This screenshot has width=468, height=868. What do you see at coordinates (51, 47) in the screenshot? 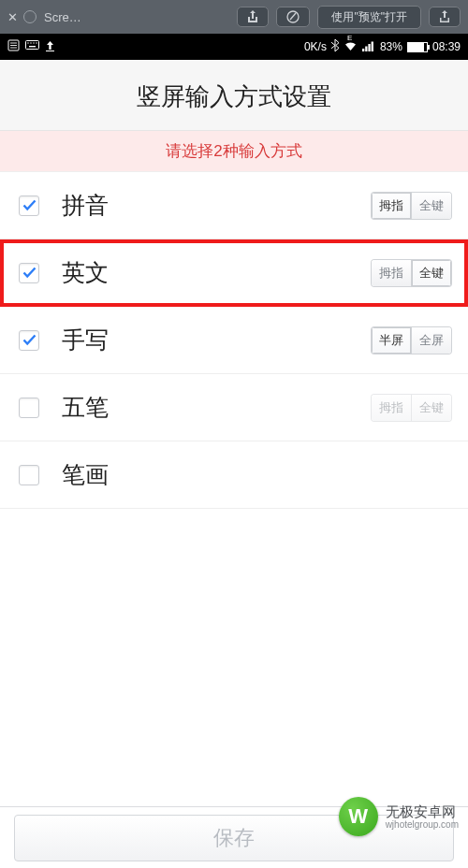
I see `upload-icon` at bounding box center [51, 47].